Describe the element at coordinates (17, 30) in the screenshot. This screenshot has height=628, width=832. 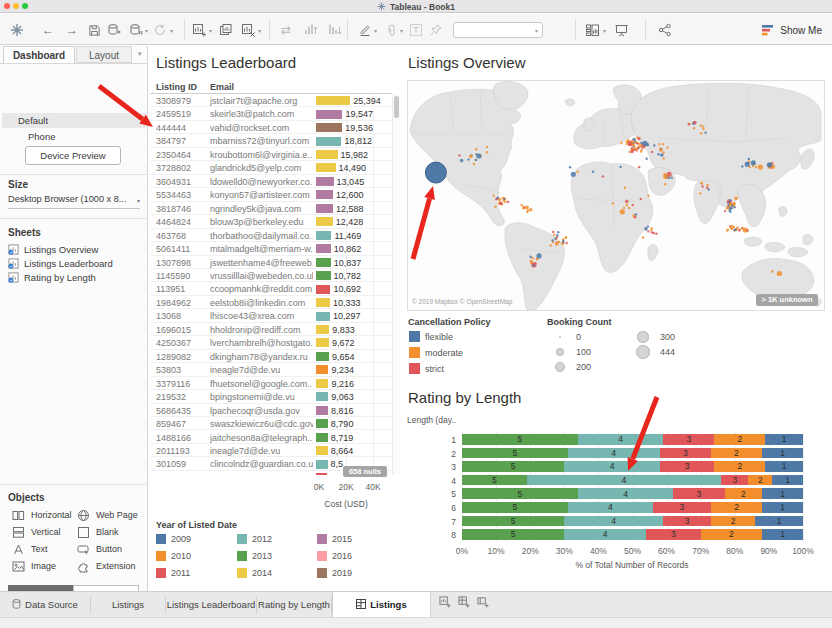
I see `tableau-logo-icon` at that location.